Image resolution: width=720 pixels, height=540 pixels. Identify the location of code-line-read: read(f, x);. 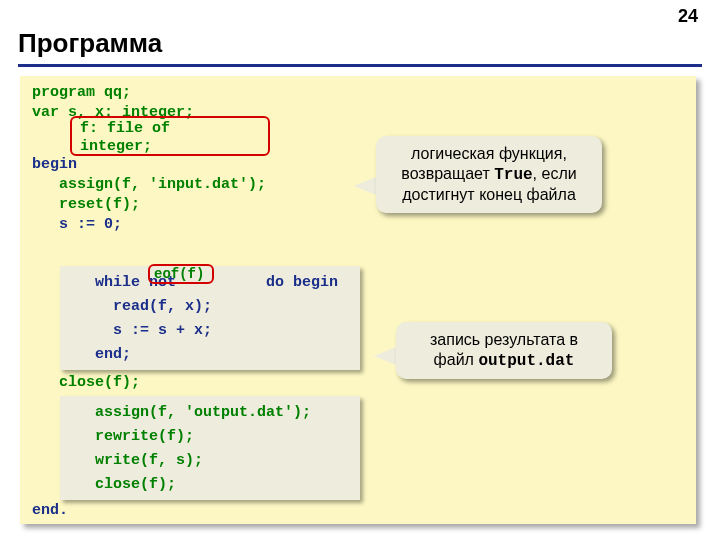
(140, 306).